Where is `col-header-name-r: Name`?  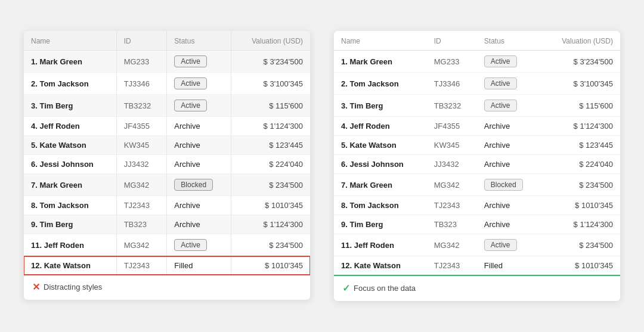
col-header-name-r: Name is located at coordinates (380, 41).